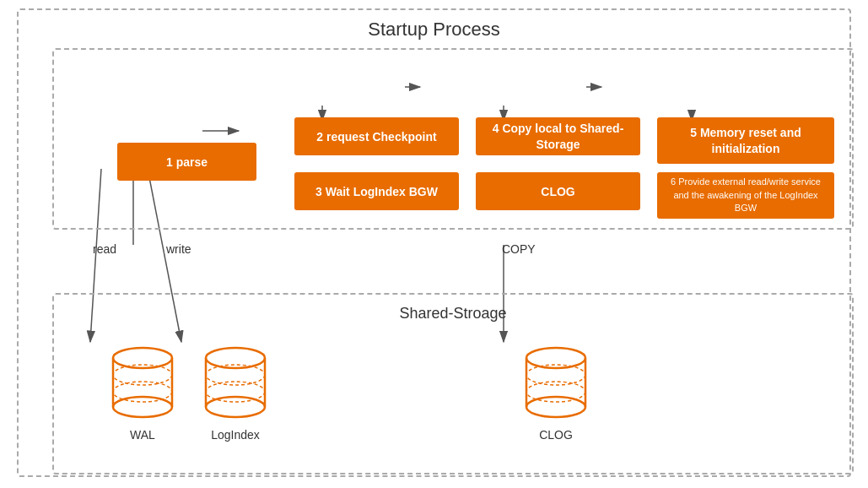 The width and height of the screenshot is (868, 488). I want to click on clog-db-icon, so click(556, 383).